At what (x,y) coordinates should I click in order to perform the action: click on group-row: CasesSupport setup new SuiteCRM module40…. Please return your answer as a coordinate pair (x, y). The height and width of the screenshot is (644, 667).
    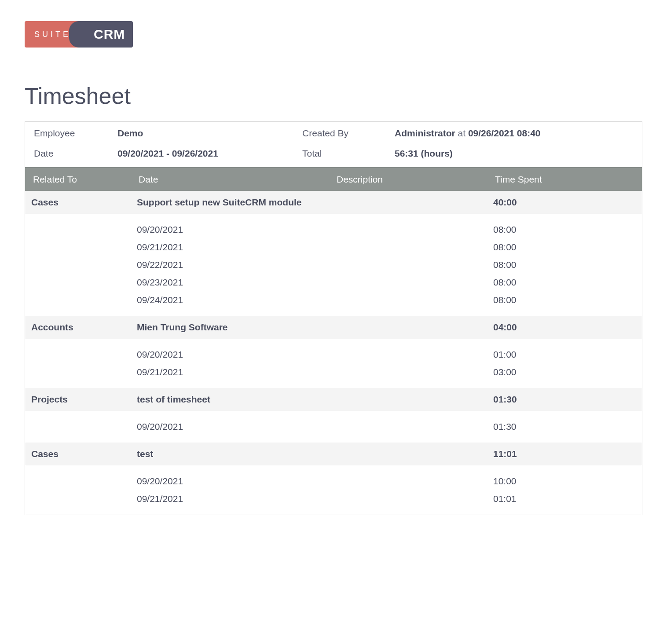
    Looking at the image, I should click on (334, 202).